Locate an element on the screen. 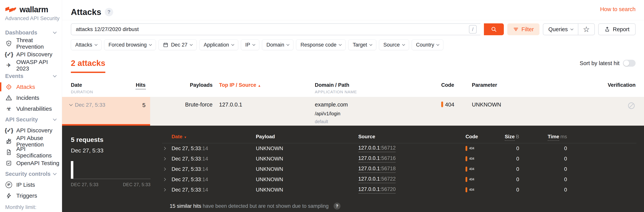 This screenshot has width=644, height=212. col-request-size: SizeB is located at coordinates (510, 136).